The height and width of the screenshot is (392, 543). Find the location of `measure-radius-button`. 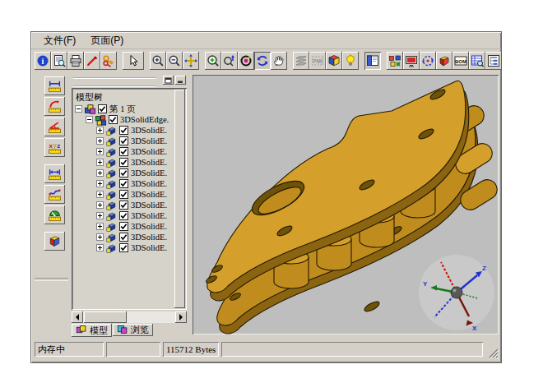

measure-radius-button is located at coordinates (54, 107).